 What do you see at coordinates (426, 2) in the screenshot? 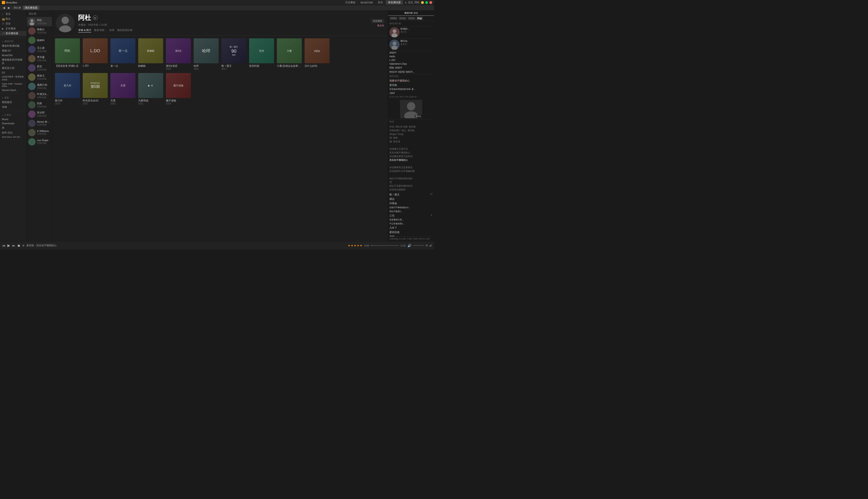
I see `maximize-btn` at bounding box center [426, 2].